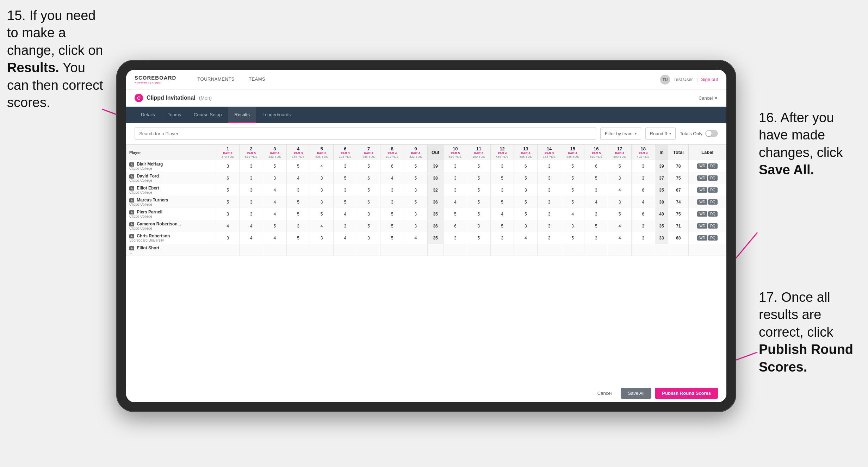 The width and height of the screenshot is (868, 467). I want to click on score-hole-4: 3, so click(298, 226).